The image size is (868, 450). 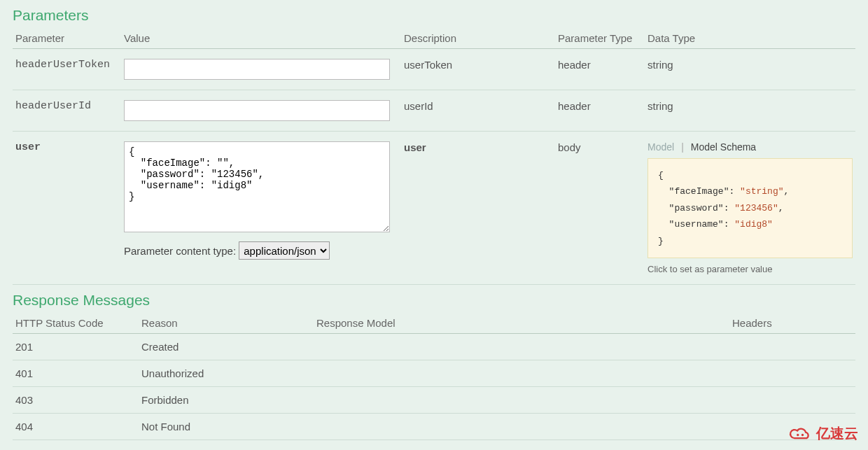 I want to click on param-name: headerUserToken, so click(x=67, y=70).